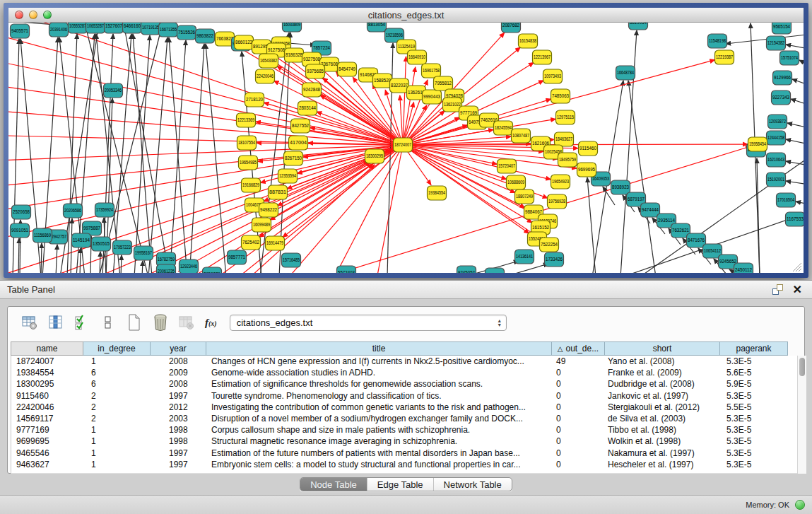 Image resolution: width=812 pixels, height=514 pixels. I want to click on graph-node: 15716485, so click(291, 260).